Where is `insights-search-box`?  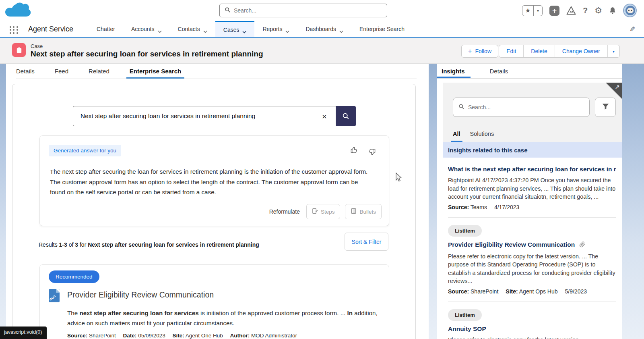 insights-search-box is located at coordinates (521, 107).